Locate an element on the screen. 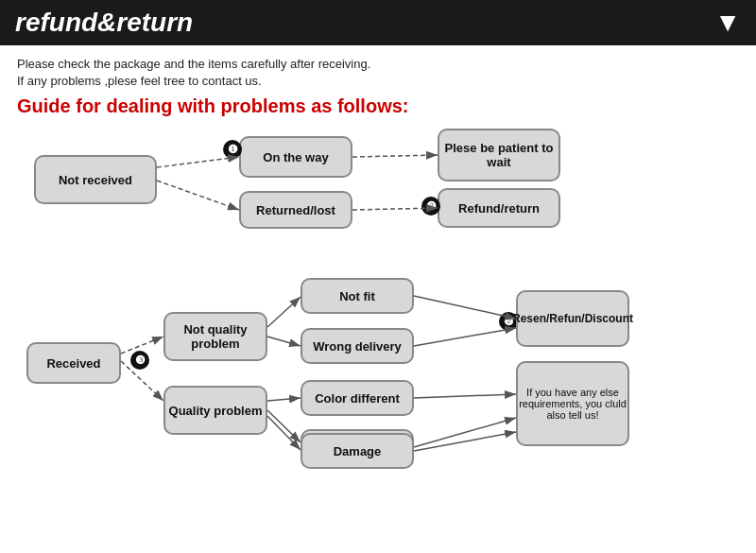  quality-problem-box: Quality problem is located at coordinates (215, 410).